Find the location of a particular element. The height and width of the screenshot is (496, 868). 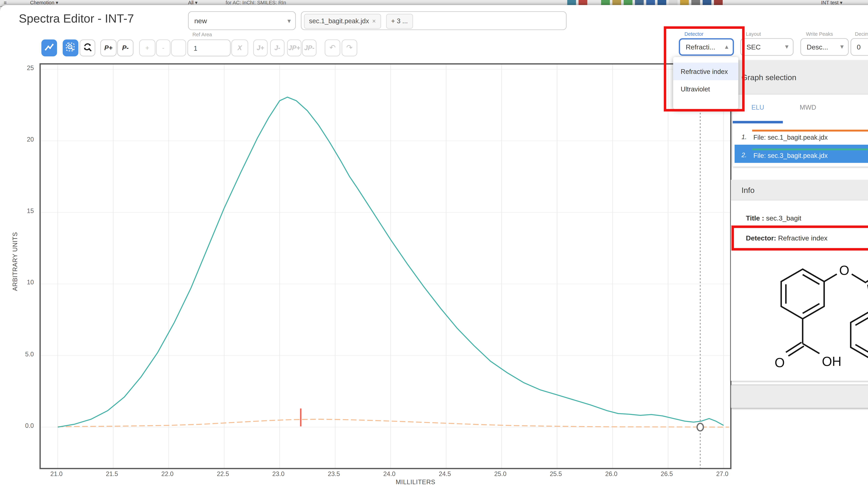

file-row-label: File: sec.1_bagit.peak.jdx is located at coordinates (791, 137).